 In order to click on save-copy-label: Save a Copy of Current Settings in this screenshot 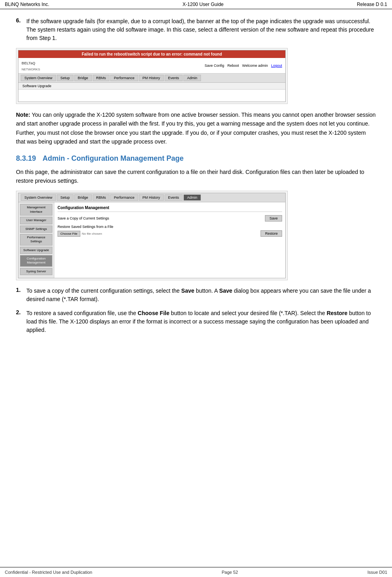, I will do `click(160, 218)`.